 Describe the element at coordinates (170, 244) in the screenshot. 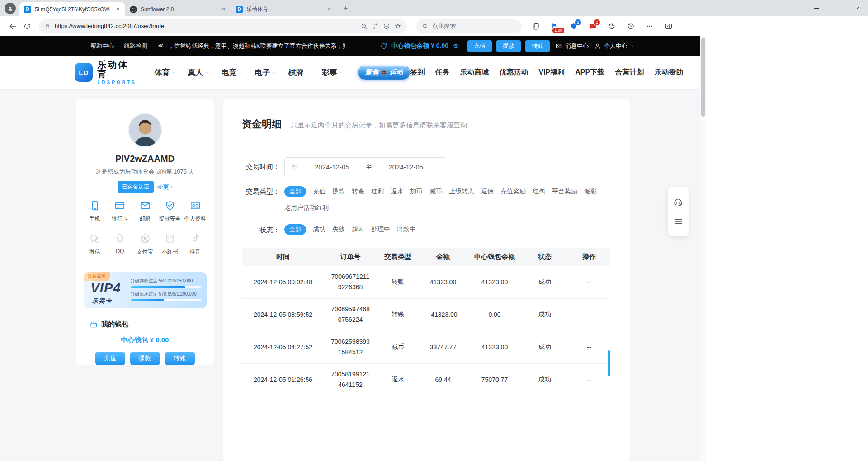

I see `bind-xiaohongshu: 小红书` at that location.